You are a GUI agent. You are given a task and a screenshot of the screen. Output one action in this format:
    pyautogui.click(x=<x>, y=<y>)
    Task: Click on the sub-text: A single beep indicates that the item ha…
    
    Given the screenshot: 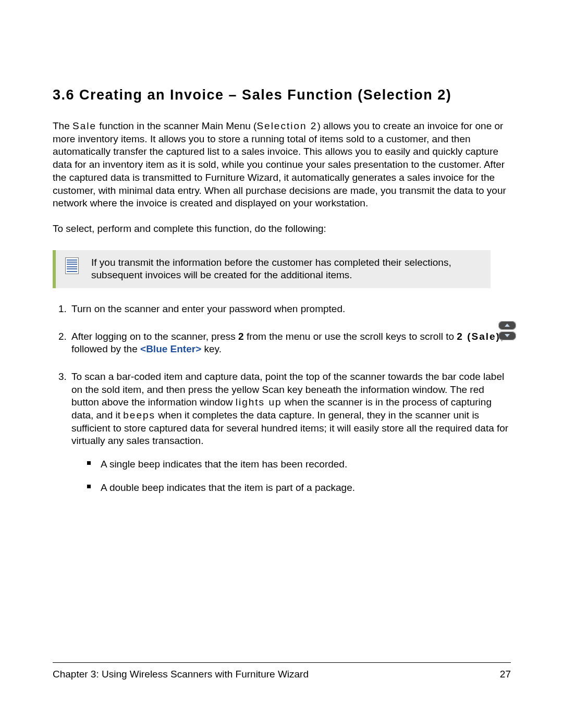 What is the action you would take?
    pyautogui.click(x=224, y=464)
    